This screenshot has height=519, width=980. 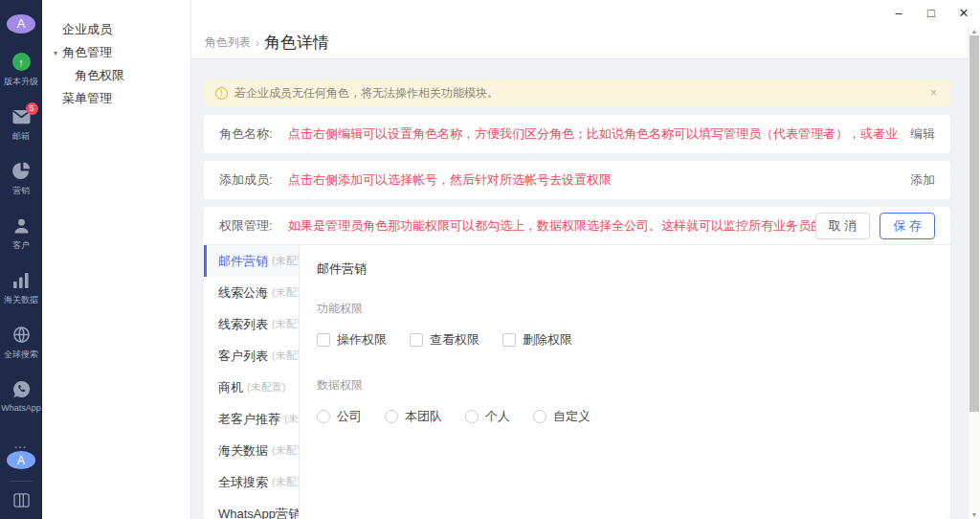 What do you see at coordinates (367, 94) in the screenshot?
I see `warning-text: 若企业成员无任何角色，将无法操作相关功能模块。` at bounding box center [367, 94].